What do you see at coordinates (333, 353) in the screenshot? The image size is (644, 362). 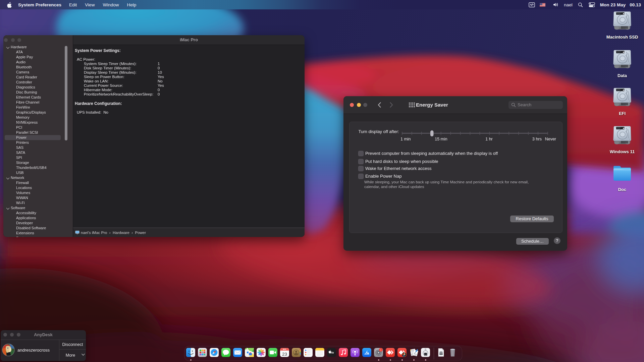 I see `svg-text: tv` at bounding box center [333, 353].